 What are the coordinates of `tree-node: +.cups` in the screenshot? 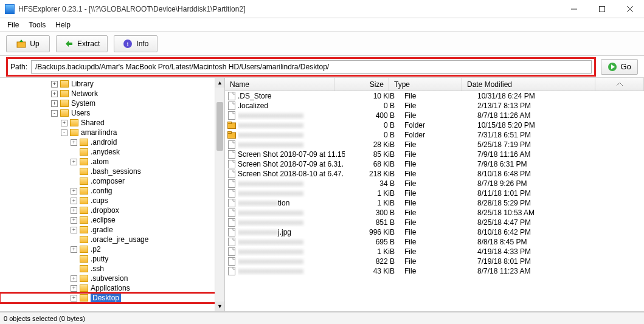 It's located at (112, 201).